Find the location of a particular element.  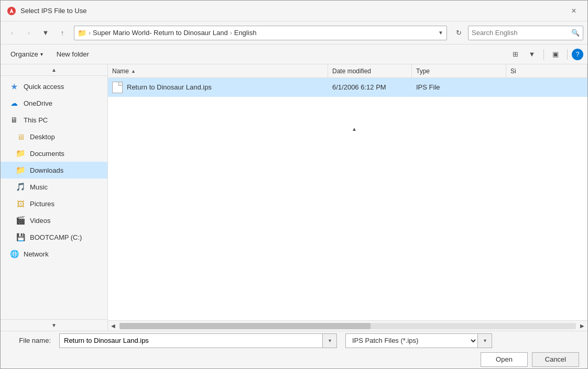

cancel-button: Cancel is located at coordinates (556, 360).